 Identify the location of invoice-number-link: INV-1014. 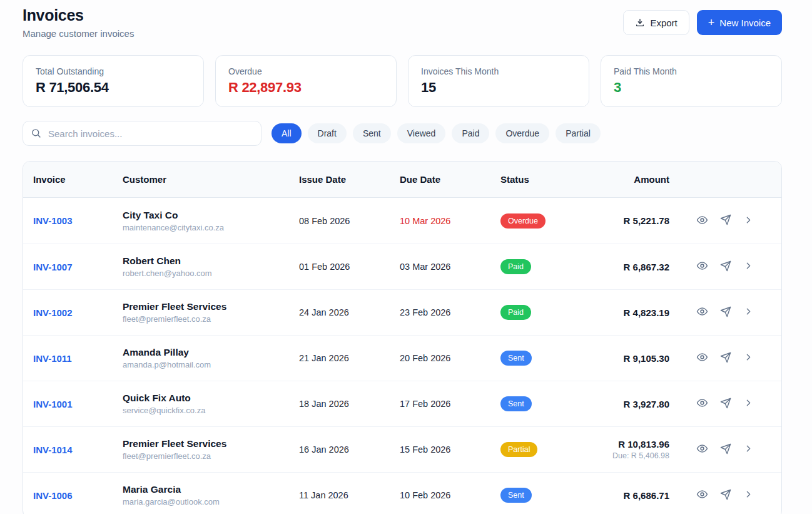
(78, 450).